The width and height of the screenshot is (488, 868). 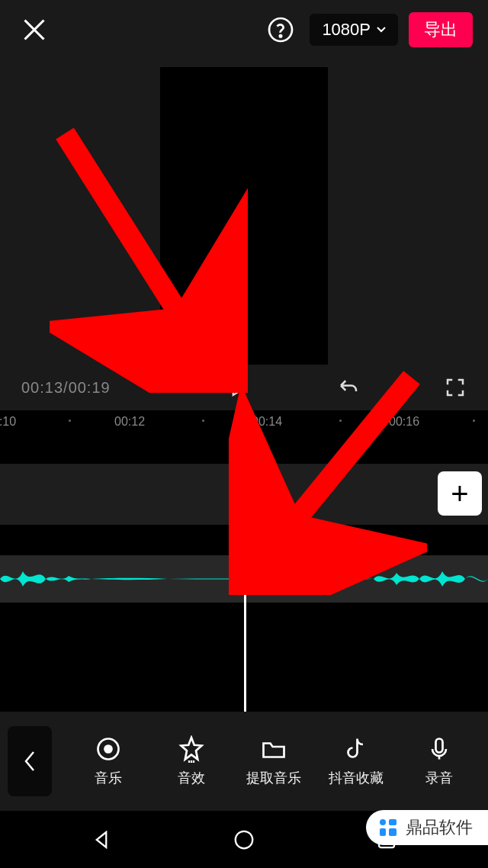 I want to click on star-icon, so click(x=191, y=749).